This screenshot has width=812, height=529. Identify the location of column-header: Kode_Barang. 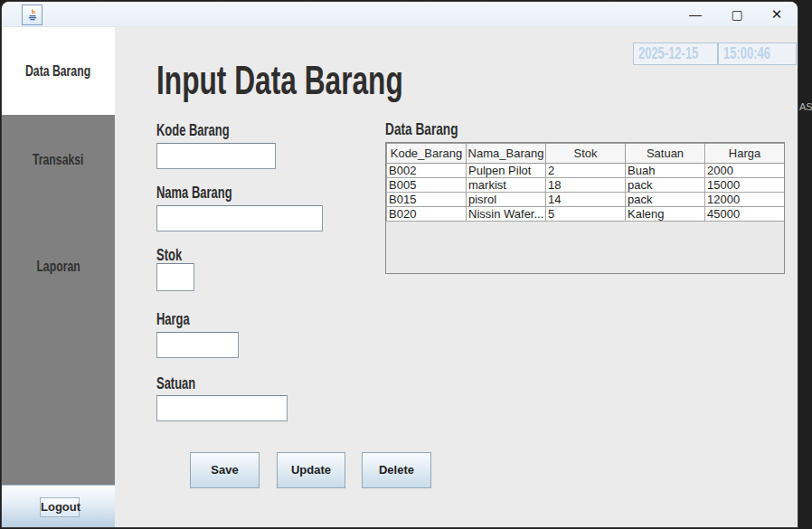
(427, 154).